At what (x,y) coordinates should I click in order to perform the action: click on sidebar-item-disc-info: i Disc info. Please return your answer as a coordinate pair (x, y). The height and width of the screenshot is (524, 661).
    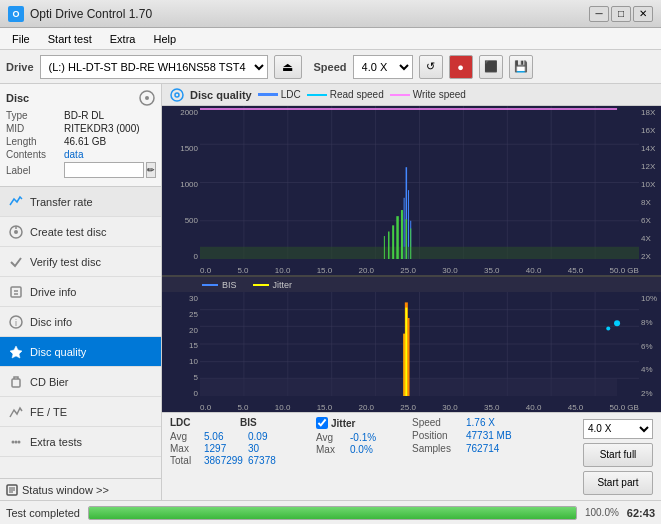
    Looking at the image, I should click on (80, 322).